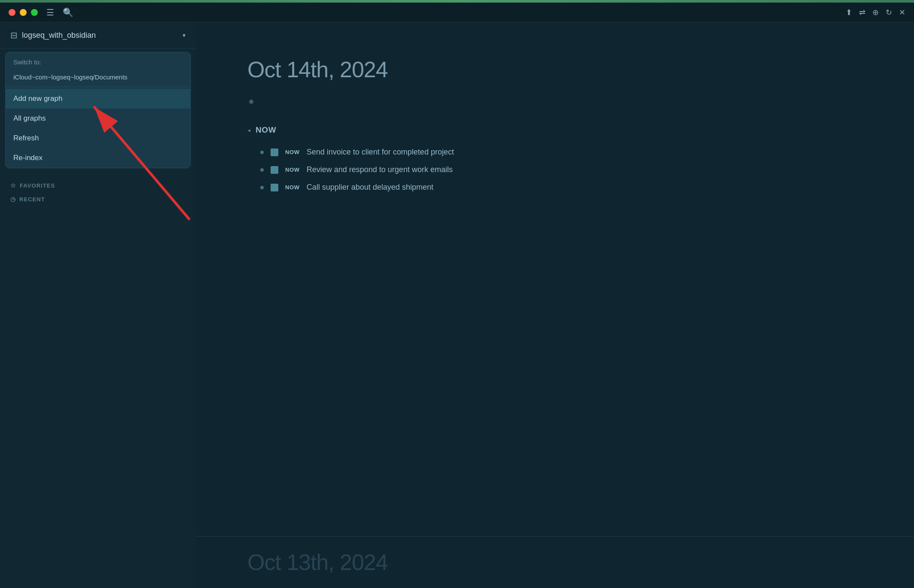 The height and width of the screenshot is (588, 914). What do you see at coordinates (555, 130) in the screenshot?
I see `now-header: ◂ NOW` at bounding box center [555, 130].